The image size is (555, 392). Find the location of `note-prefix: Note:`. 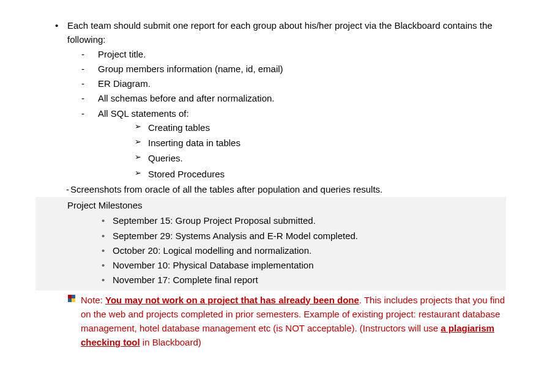

note-prefix: Note: is located at coordinates (93, 300).